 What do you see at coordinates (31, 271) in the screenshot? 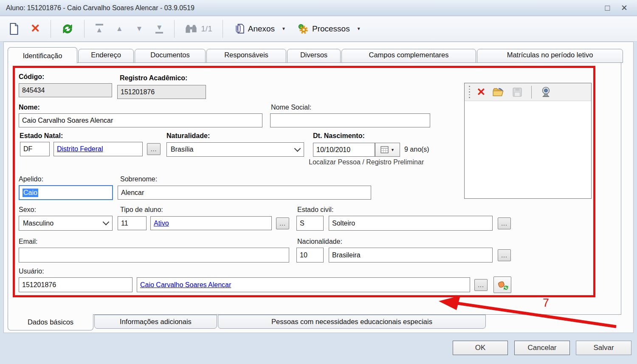
I see `usuario-label: Usuário:` at bounding box center [31, 271].